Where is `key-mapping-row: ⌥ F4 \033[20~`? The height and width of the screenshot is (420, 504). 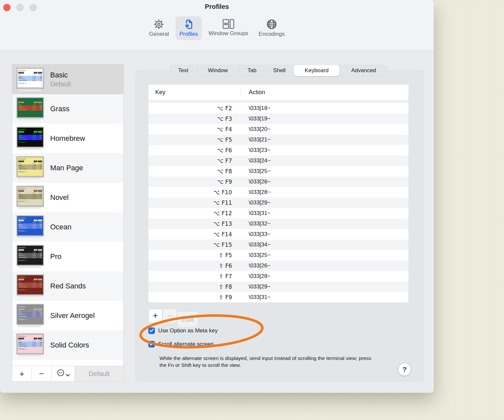 key-mapping-row: ⌥ F4 \033[20~ is located at coordinates (278, 129).